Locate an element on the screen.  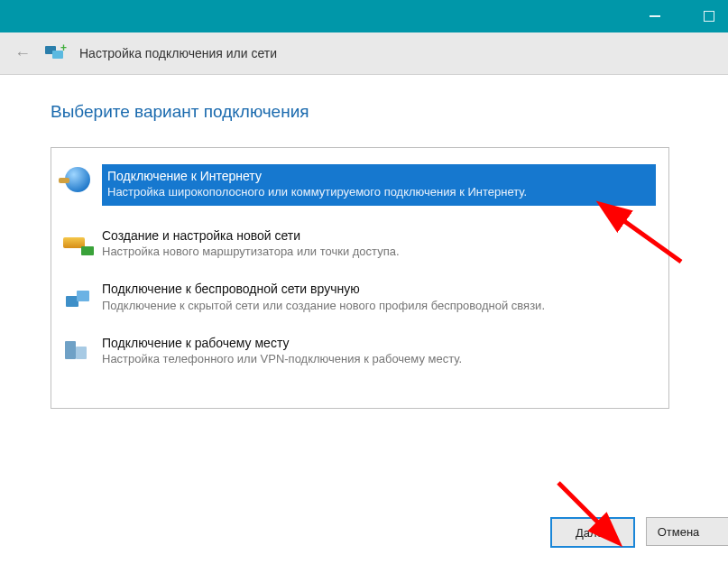
option-desc: Настройка телефонного или VPN-подключени… is located at coordinates (281, 359).